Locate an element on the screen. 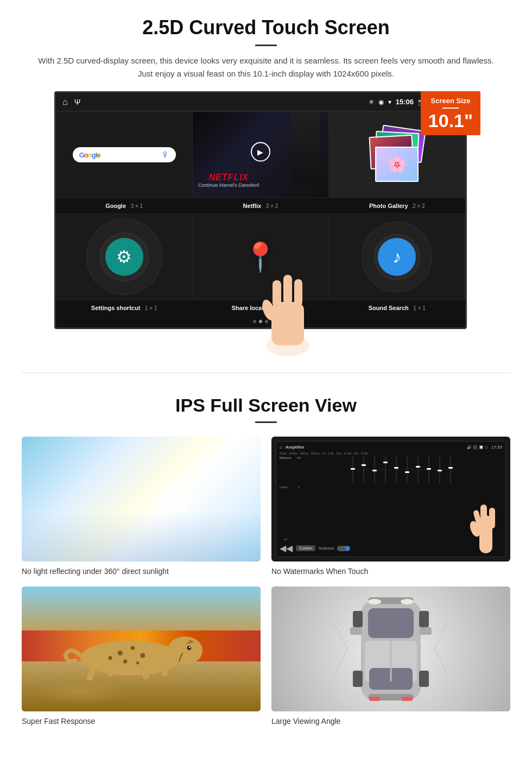  bluetooth-icon: ✳ is located at coordinates (371, 102).